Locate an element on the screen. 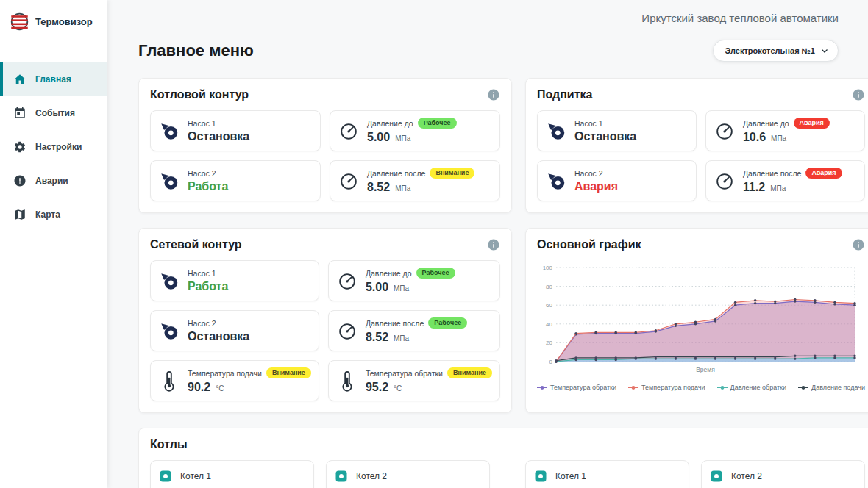 This screenshot has height=488, width=868. tile-unit: °С is located at coordinates (219, 388).